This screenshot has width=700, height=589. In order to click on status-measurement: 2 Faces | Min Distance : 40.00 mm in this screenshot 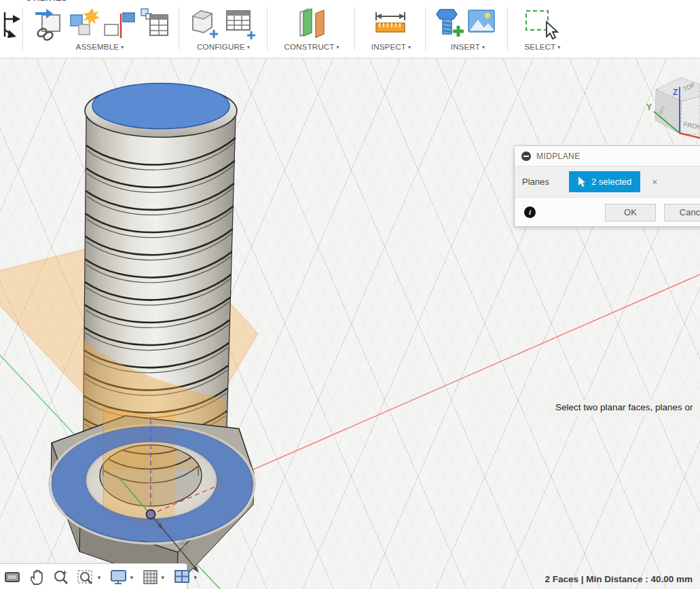, I will do `click(619, 579)`.